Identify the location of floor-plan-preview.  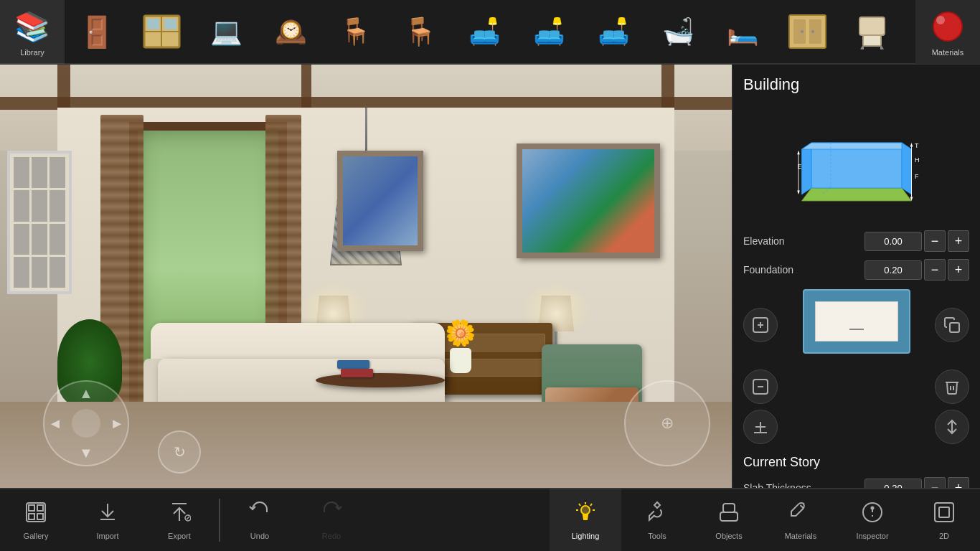
(857, 321).